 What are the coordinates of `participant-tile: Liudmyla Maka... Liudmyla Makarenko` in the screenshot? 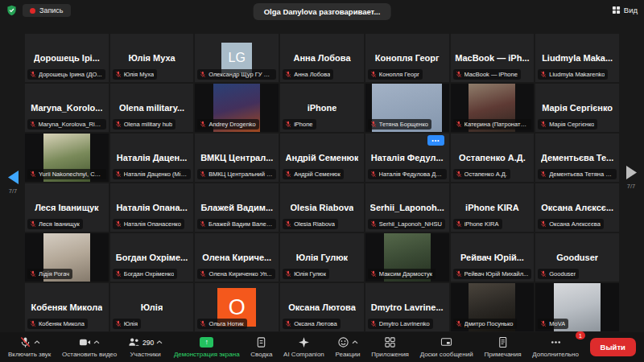 It's located at (577, 58).